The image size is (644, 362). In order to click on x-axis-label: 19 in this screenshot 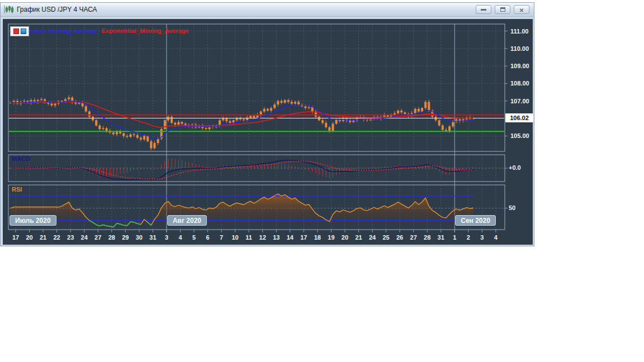, I will do `click(331, 237)`.